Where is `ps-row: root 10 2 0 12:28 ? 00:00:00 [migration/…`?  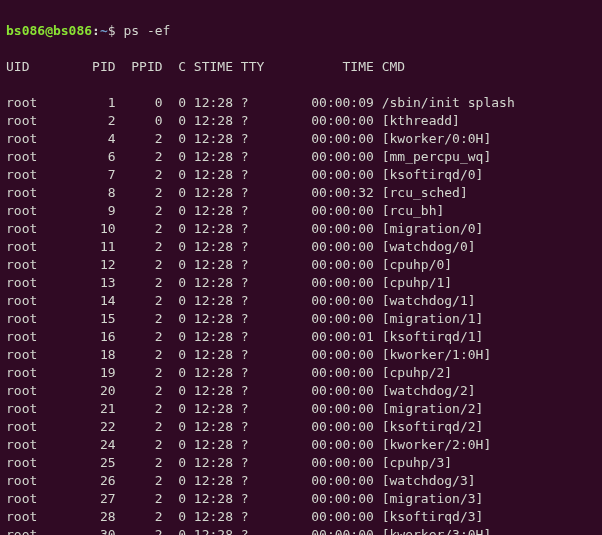
ps-row: root 10 2 0 12:28 ? 00:00:00 [migration/… is located at coordinates (301, 229).